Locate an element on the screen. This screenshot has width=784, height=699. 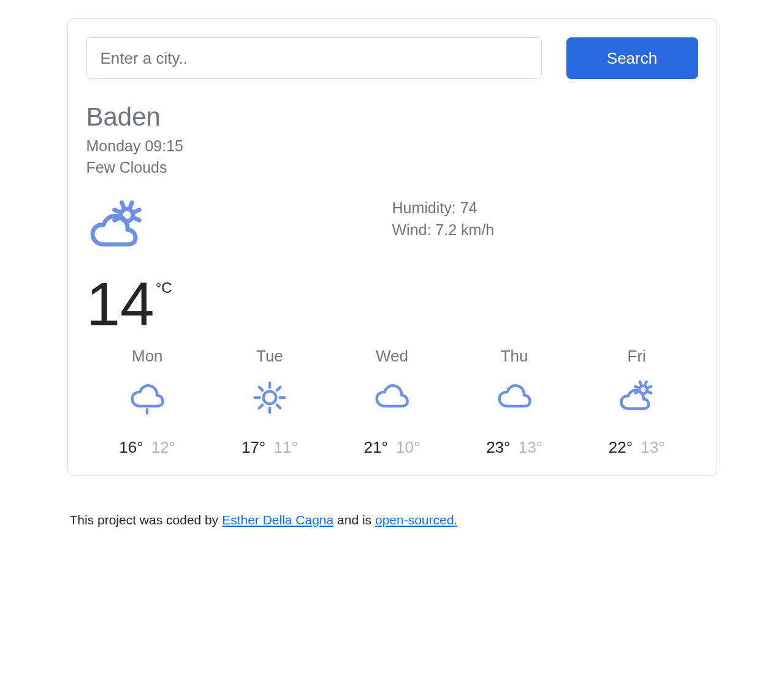
forecast-day-name: Fri is located at coordinates (637, 357).